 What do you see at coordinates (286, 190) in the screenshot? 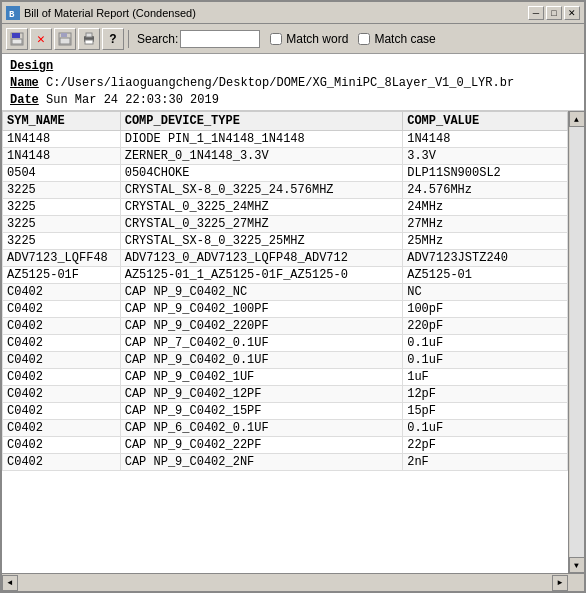
I see `table-row: 3225CRYSTAL_SX-8_0_3225_24.576MHZ24.576M…` at bounding box center [286, 190].